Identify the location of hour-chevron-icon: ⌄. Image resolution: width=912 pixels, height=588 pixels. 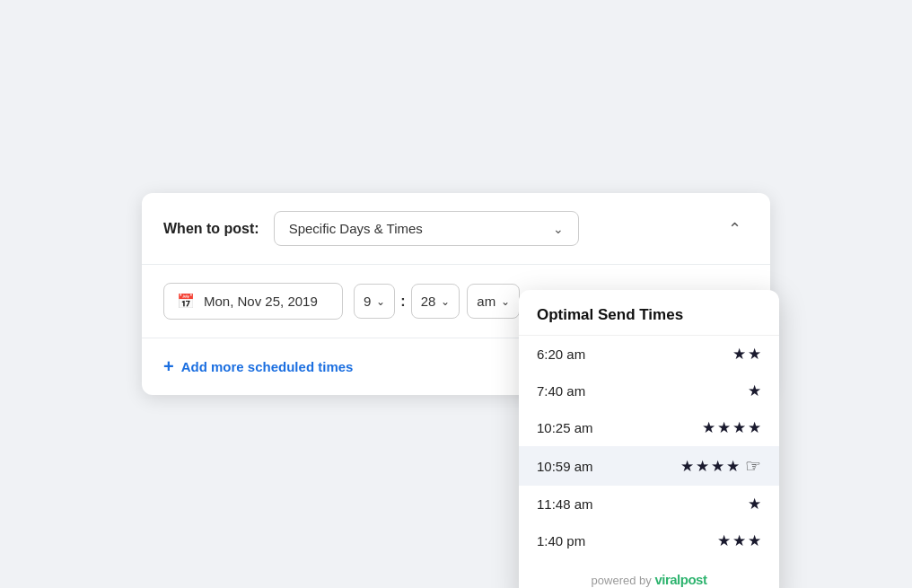
(381, 302).